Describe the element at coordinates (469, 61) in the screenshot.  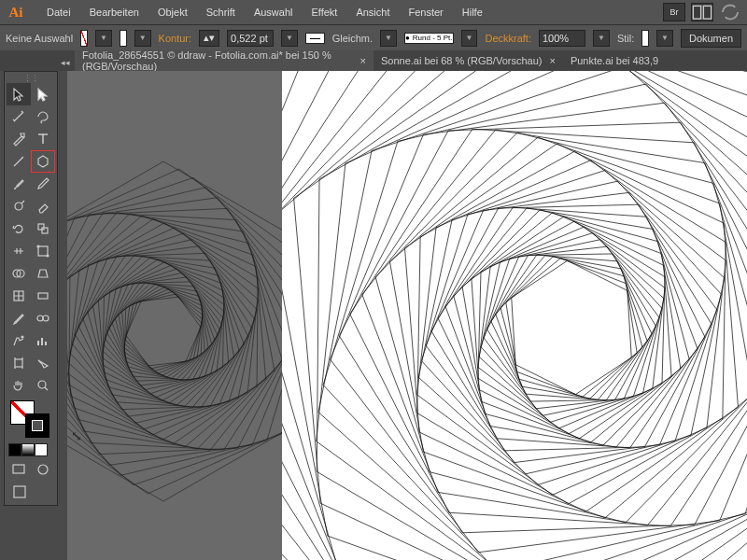
I see `tab-sonne: Sonne.ai bei 68 % (RGB/Vorschau) ×` at that location.